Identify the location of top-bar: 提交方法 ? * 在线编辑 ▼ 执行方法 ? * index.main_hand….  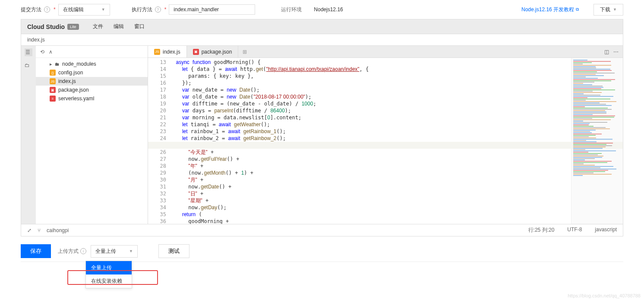
(322, 10).